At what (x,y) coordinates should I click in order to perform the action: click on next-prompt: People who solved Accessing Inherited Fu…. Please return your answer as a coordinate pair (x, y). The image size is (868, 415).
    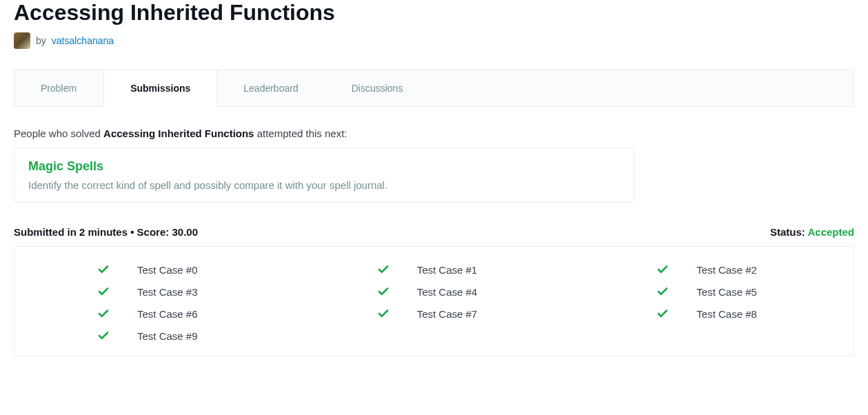
    Looking at the image, I should click on (434, 134).